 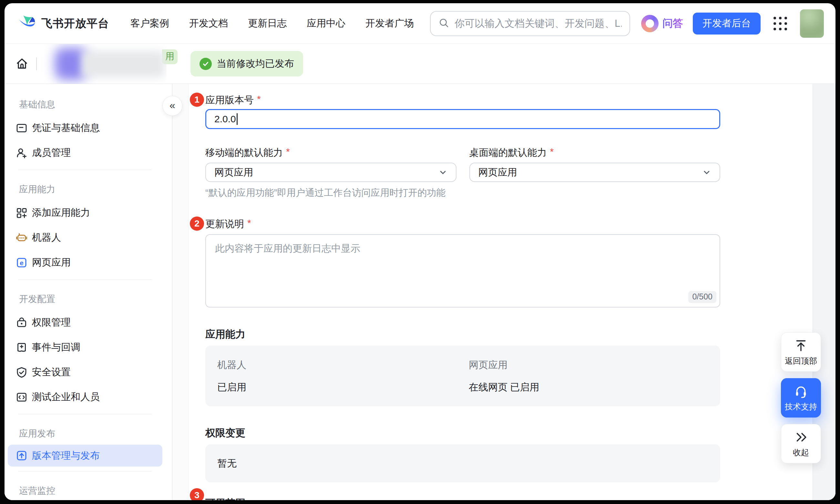 What do you see at coordinates (150, 23) in the screenshot?
I see `nav-item-cases: 客户案例` at bounding box center [150, 23].